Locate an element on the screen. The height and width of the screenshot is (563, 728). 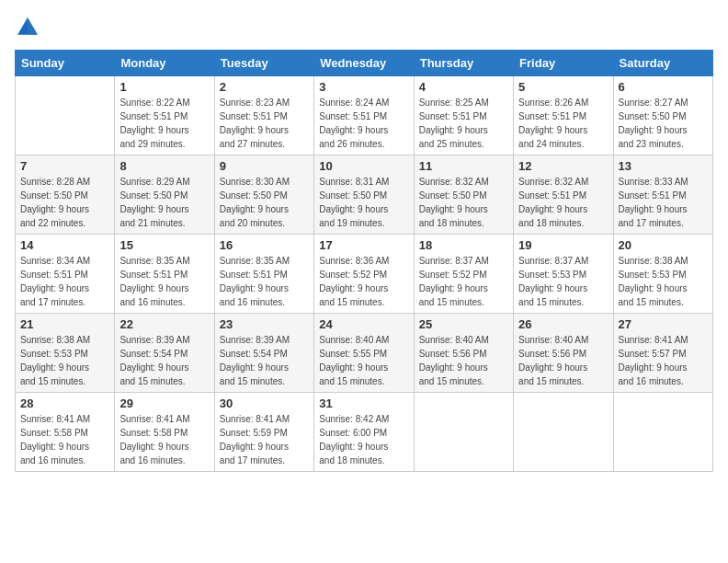
day-number: 13 is located at coordinates (664, 166).